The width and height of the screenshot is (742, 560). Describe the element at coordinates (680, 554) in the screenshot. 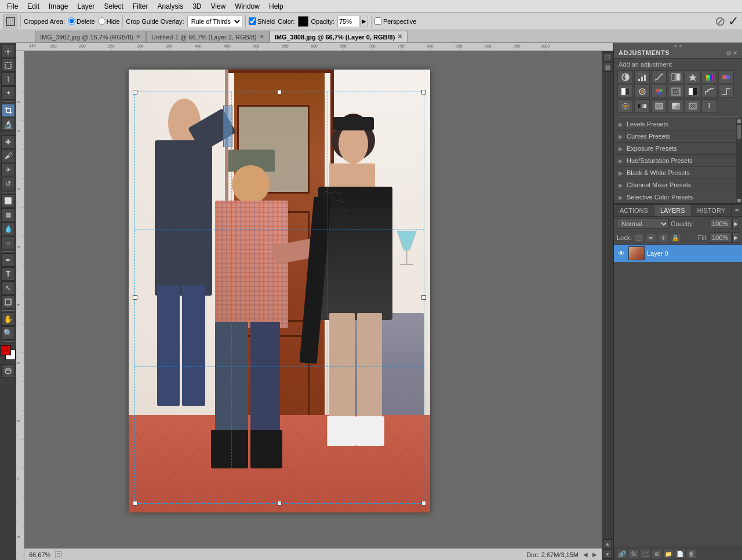

I see `add-layer-btn: 📄` at that location.